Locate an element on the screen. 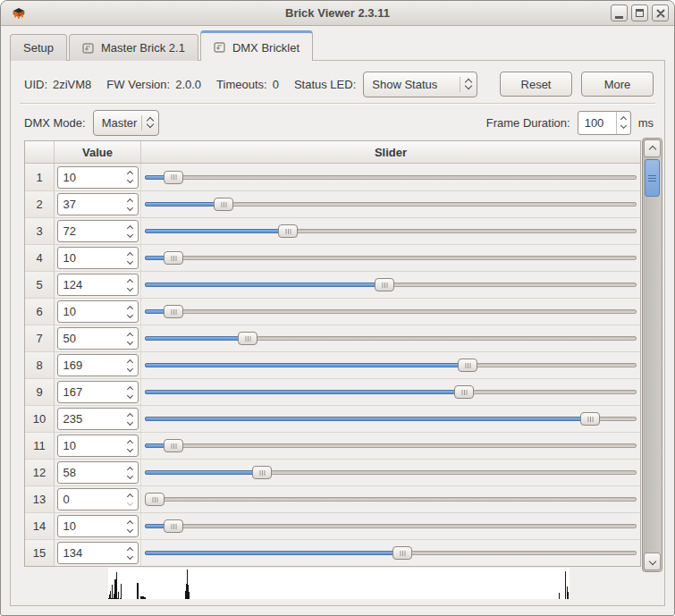 The width and height of the screenshot is (675, 616). status-led-dropdown: Show Status is located at coordinates (420, 84).